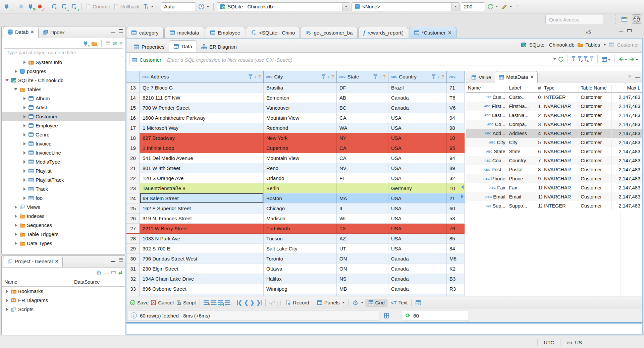 The image size is (644, 348). What do you see at coordinates (219, 47) in the screenshot?
I see `tab-er-diagram: ER Diagram` at bounding box center [219, 47].